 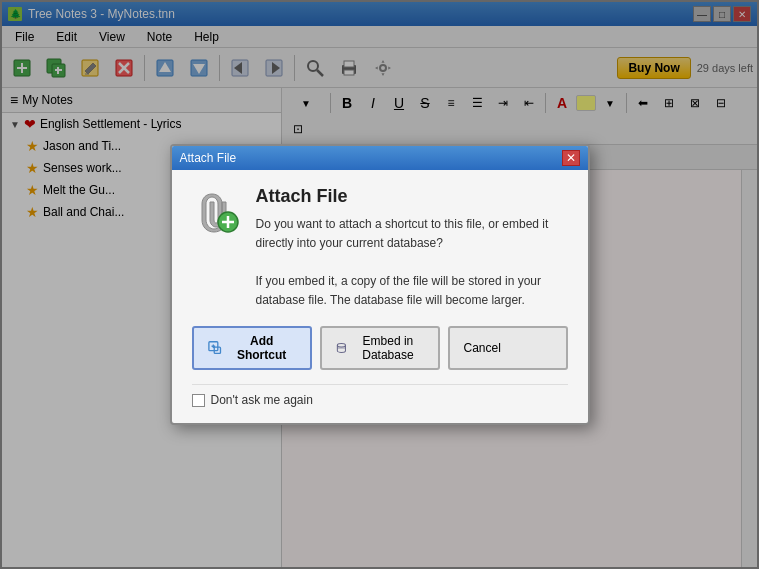 I want to click on embed-icon, so click(x=342, y=348).